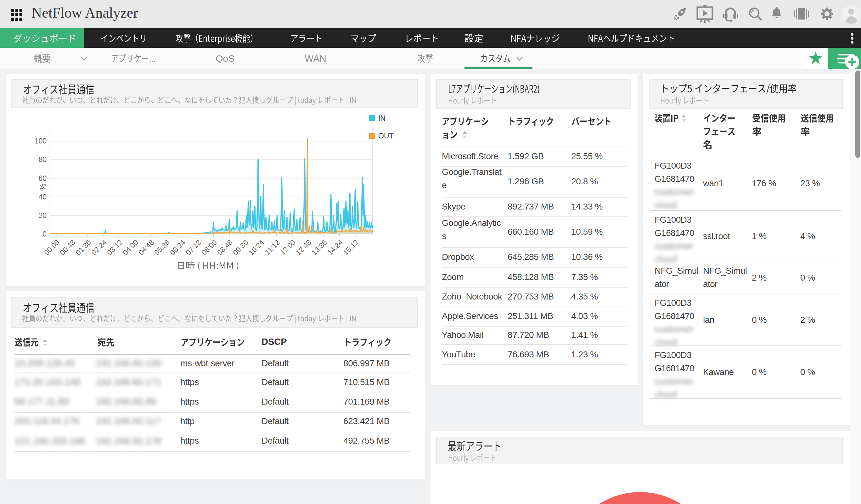 The image size is (861, 504). Describe the element at coordinates (162, 247) in the screenshot. I see `svg-text: 05:36` at that location.